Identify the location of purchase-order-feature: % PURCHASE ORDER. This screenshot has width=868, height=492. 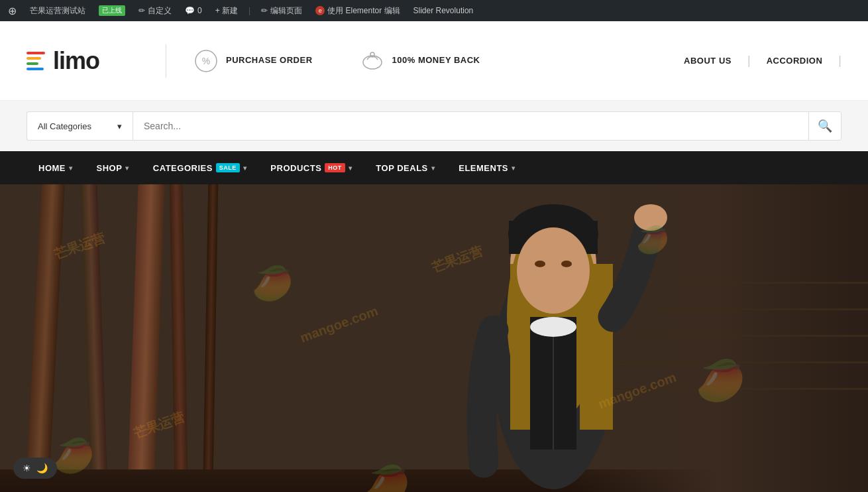
(253, 61).